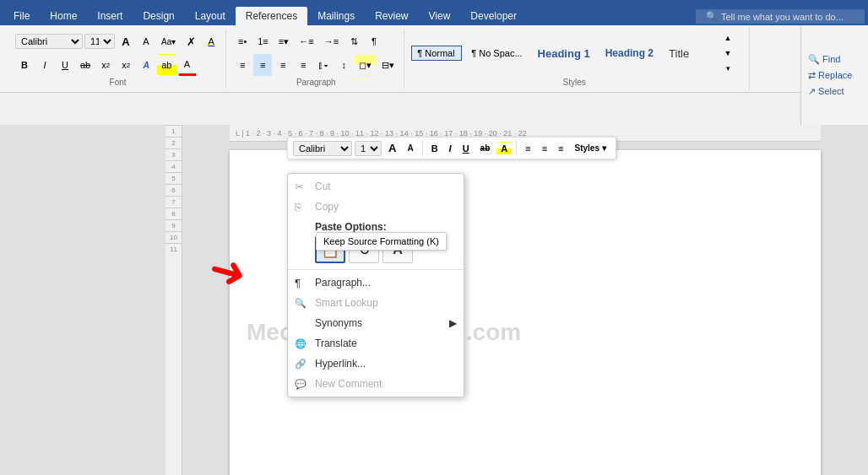  Describe the element at coordinates (211, 41) in the screenshot. I see `font-color-highlight-button: A` at that location.